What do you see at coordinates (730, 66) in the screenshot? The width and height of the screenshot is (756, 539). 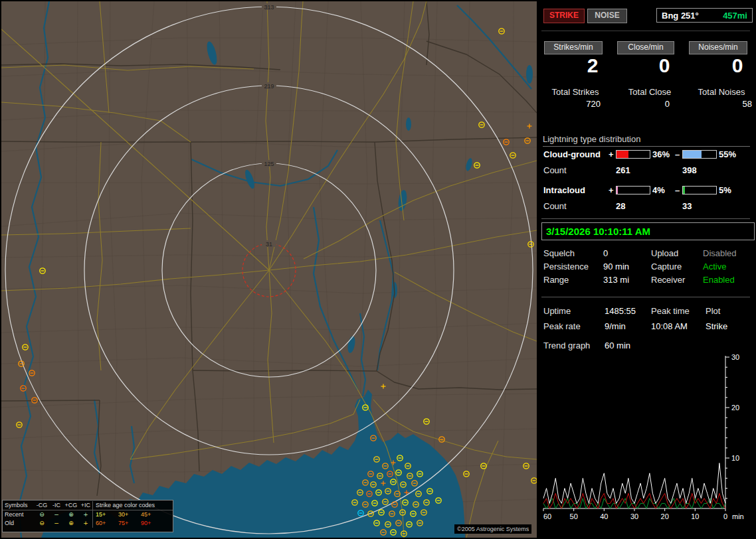 I see `noises-per-min-value: 0` at bounding box center [730, 66].